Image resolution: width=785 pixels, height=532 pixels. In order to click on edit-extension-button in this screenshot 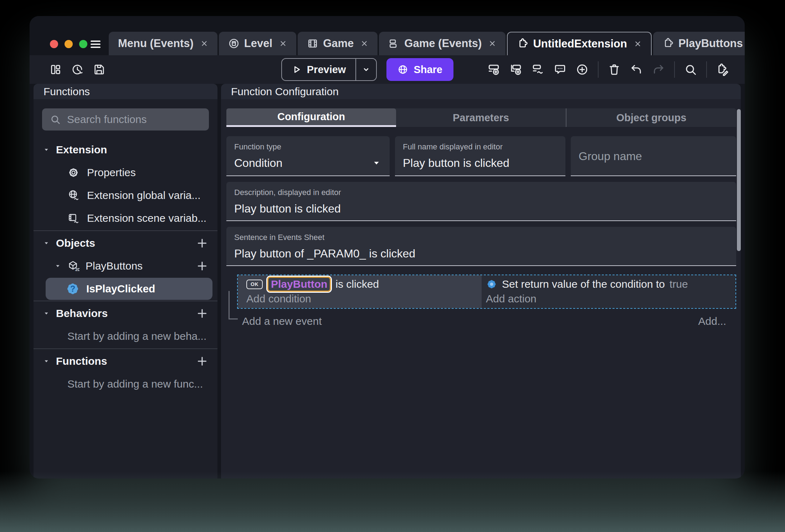, I will do `click(723, 70)`.